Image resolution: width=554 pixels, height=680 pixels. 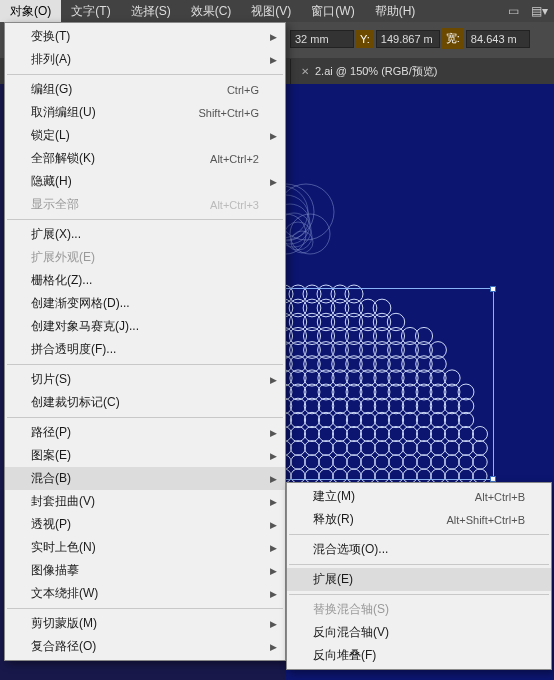 What do you see at coordinates (368, 72) in the screenshot?
I see `document-tab: ✕ 2.ai @ 150% (RGB/预览)` at bounding box center [368, 72].